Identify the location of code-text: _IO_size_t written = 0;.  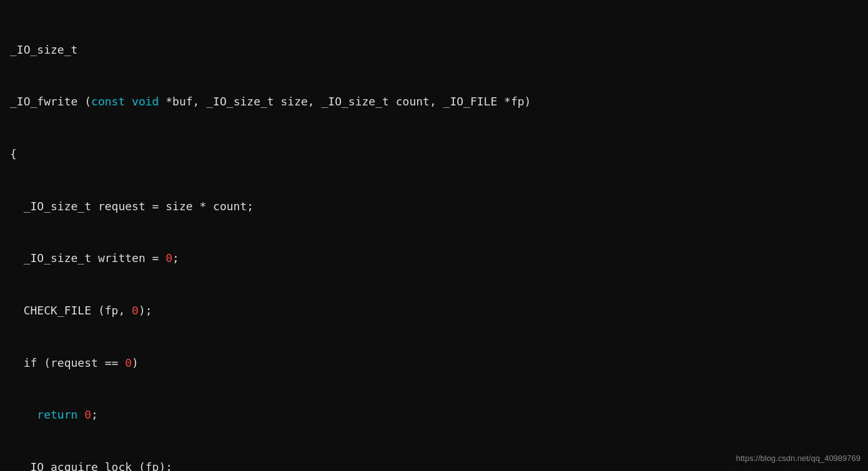
(95, 258).